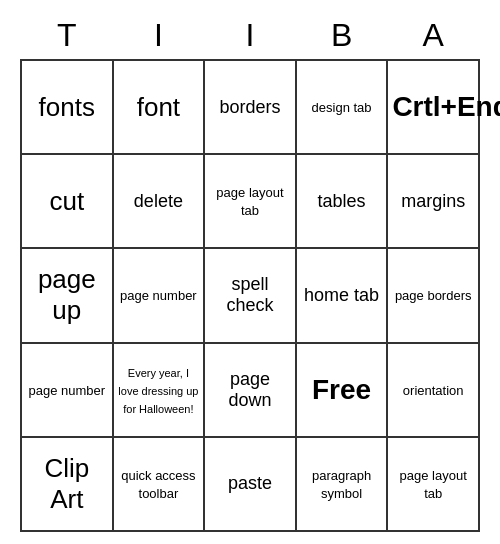 Image resolution: width=500 pixels, height=544 pixels. What do you see at coordinates (342, 484) in the screenshot?
I see `table-cell: paragraph symbol` at bounding box center [342, 484].